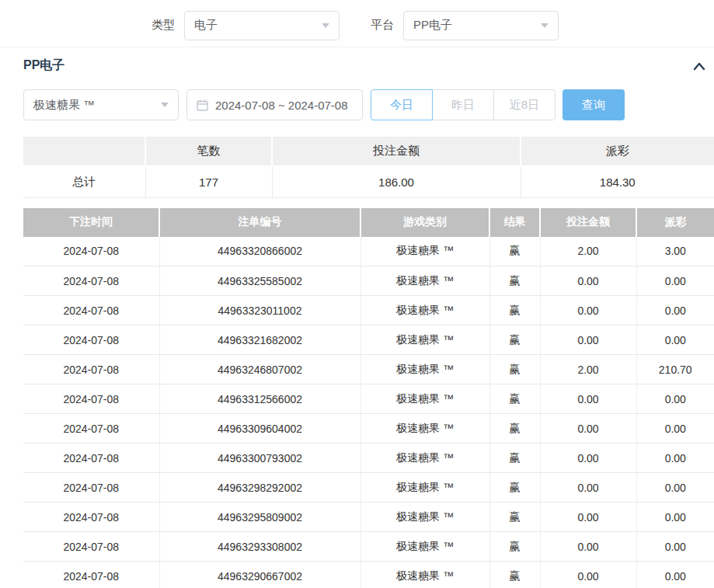 Image resolution: width=714 pixels, height=588 pixels. I want to click on summary-total-label: 总计, so click(84, 182).